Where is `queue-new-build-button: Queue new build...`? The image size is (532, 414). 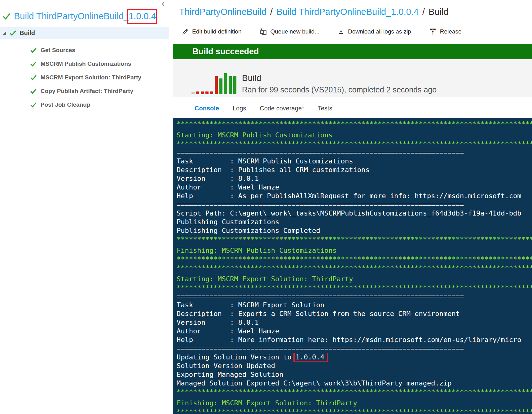
queue-new-build-button: Queue new build... is located at coordinates (289, 32).